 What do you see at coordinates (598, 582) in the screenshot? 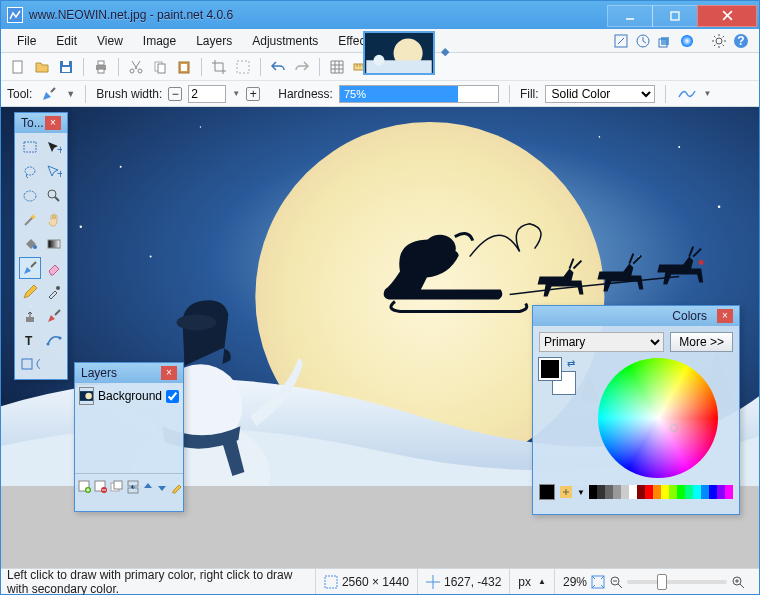
I see `fit-icon` at bounding box center [598, 582].